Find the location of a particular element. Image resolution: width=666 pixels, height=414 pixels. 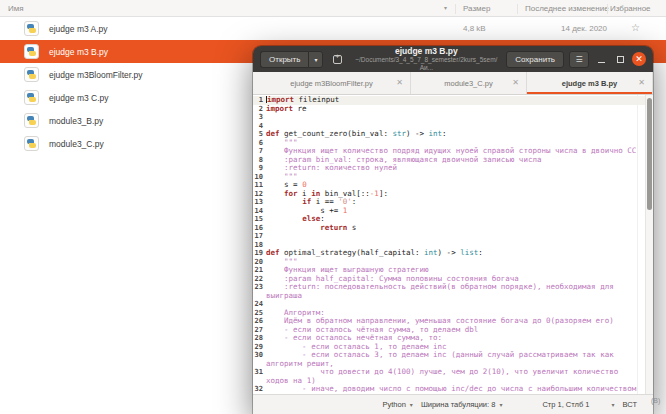

column-header-modified: Последнее изменение is located at coordinates (567, 8).